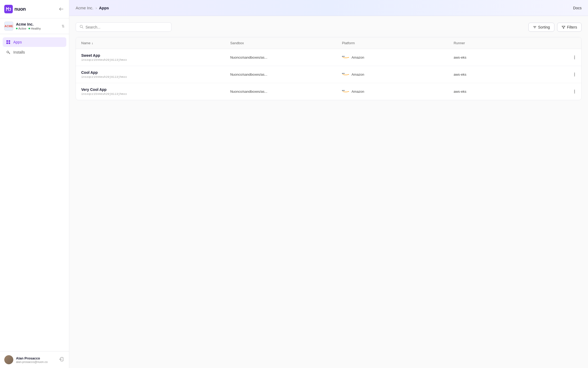 The image size is (588, 368). What do you see at coordinates (577, 8) in the screenshot?
I see `docs-link: Docs` at bounding box center [577, 8].